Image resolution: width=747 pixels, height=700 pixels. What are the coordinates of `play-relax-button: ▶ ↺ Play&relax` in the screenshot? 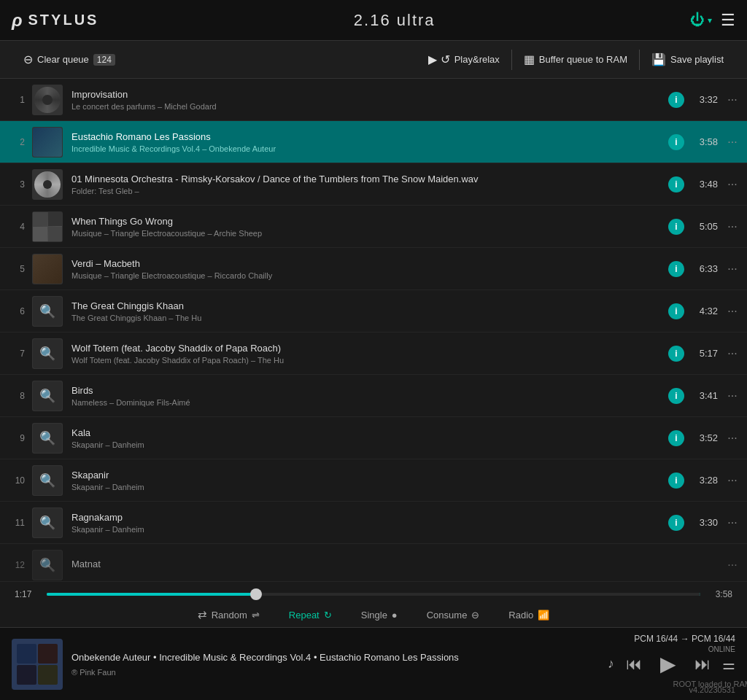 It's located at (464, 60).